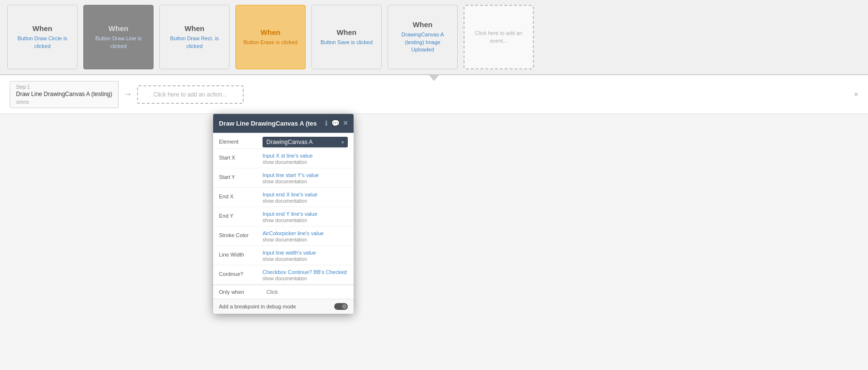 The image size is (868, 370). I want to click on workflow-area: Step 1 Draw Line DrawingCanvas A (testin…, so click(434, 95).